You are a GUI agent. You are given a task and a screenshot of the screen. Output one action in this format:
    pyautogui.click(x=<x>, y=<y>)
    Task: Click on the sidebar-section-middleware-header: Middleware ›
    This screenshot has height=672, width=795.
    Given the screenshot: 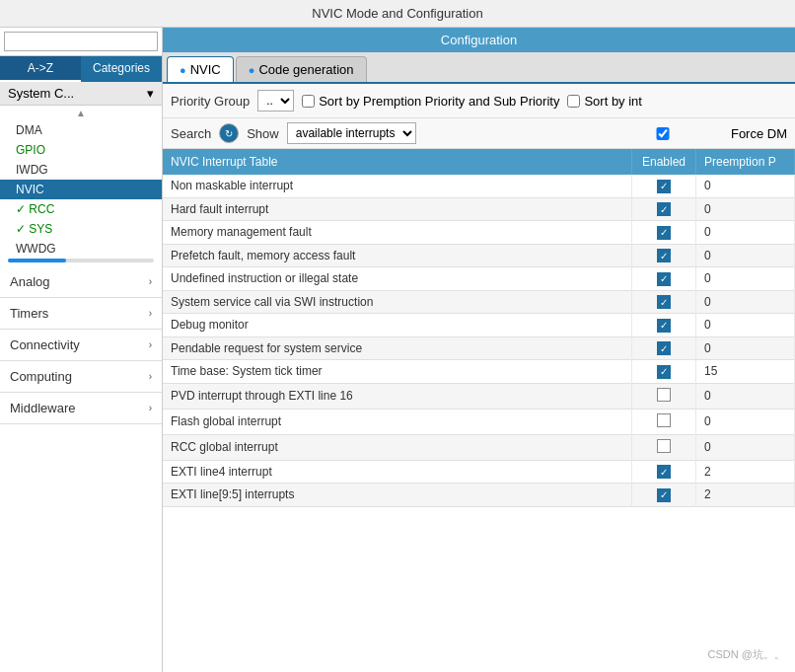 What is the action you would take?
    pyautogui.click(x=81, y=409)
    